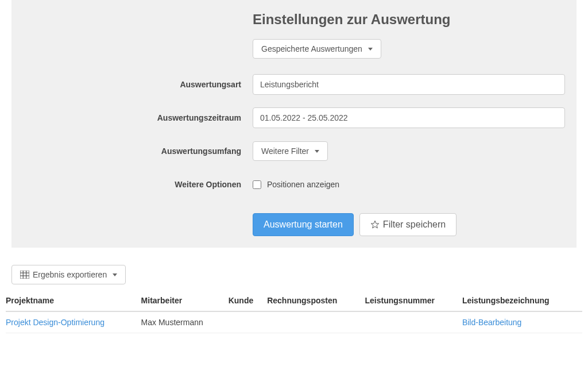 This screenshot has width=588, height=370. I want to click on invoice-item-cell, so click(316, 322).